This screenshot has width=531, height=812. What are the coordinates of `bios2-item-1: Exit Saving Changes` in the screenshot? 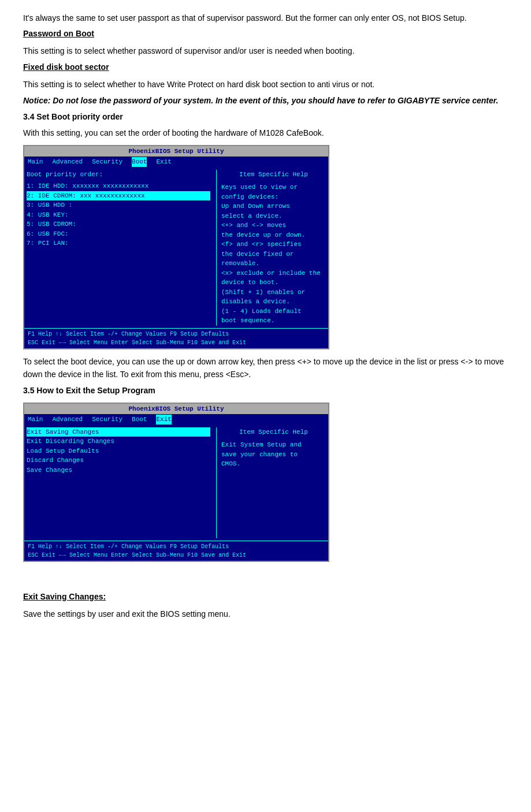 It's located at (118, 432).